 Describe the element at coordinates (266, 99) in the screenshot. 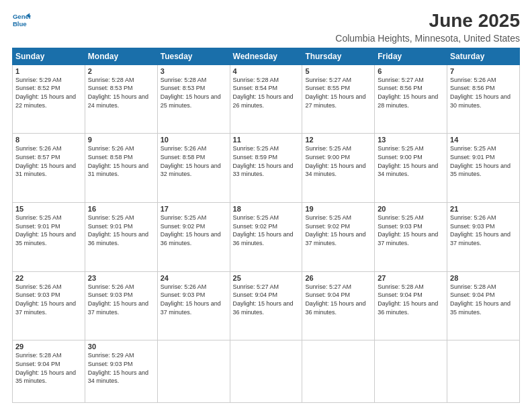

I see `day-cell-4: 4 Sunrise: 5:28 AM Sunset: 8:54 PM Dayli…` at that location.